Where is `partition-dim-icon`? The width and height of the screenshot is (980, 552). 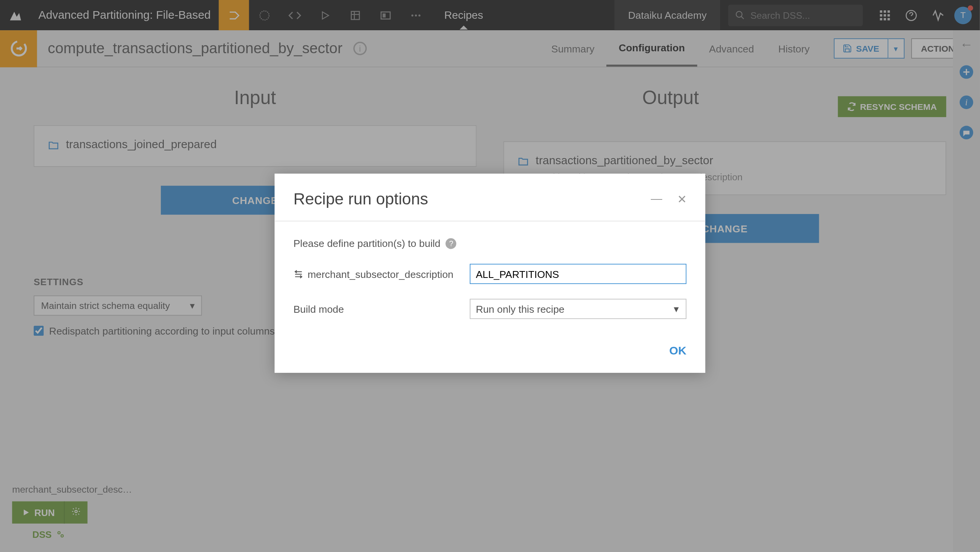
partition-dim-icon is located at coordinates (298, 274).